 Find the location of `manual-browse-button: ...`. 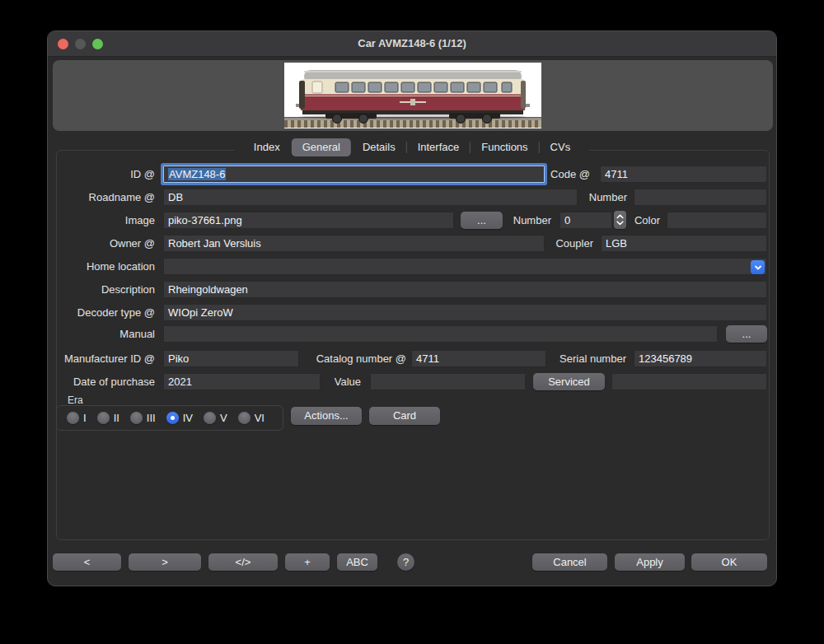

manual-browse-button: ... is located at coordinates (747, 334).